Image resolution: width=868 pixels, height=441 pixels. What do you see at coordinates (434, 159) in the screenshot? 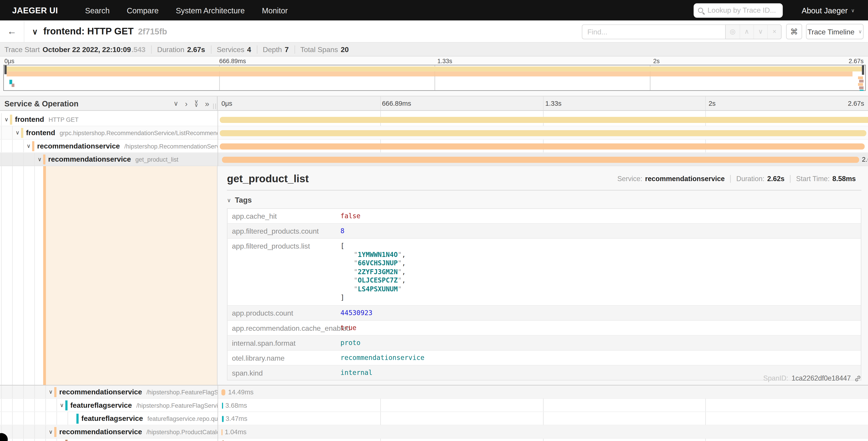
I see `span-row-get-product-list-selected: ∨ recommendationservice get_product_list…` at bounding box center [434, 159].